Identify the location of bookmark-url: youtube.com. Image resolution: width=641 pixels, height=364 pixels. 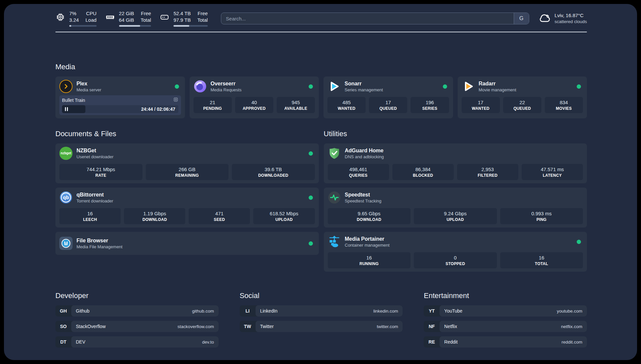
(570, 311).